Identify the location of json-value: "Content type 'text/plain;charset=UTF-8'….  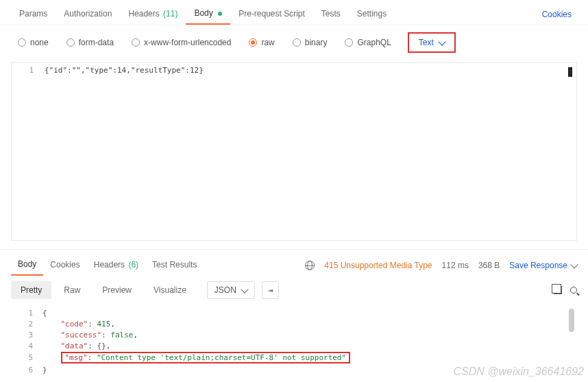
(221, 358).